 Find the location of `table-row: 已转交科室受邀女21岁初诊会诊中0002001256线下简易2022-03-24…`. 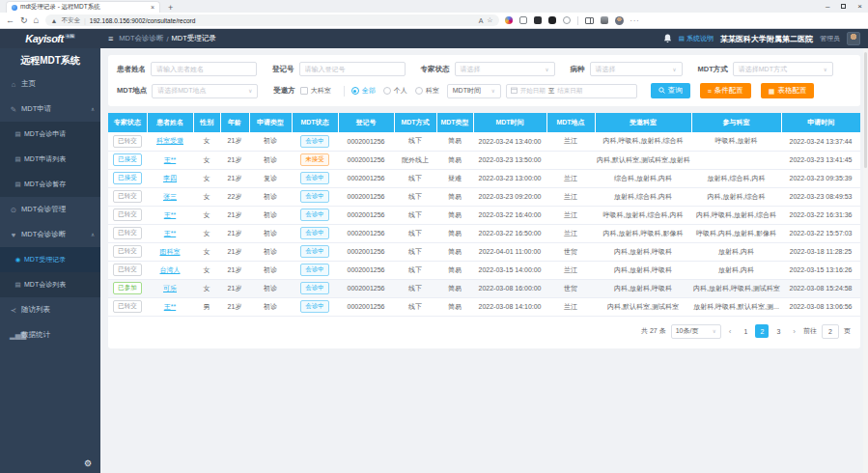

table-row: 已转交科室受邀女21岁初诊会诊中0002001256线下简易2022-03-24… is located at coordinates (485, 141).